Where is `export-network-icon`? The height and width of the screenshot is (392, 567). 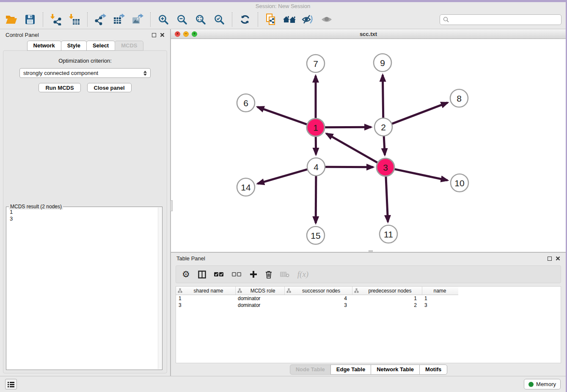
export-network-icon is located at coordinates (100, 19).